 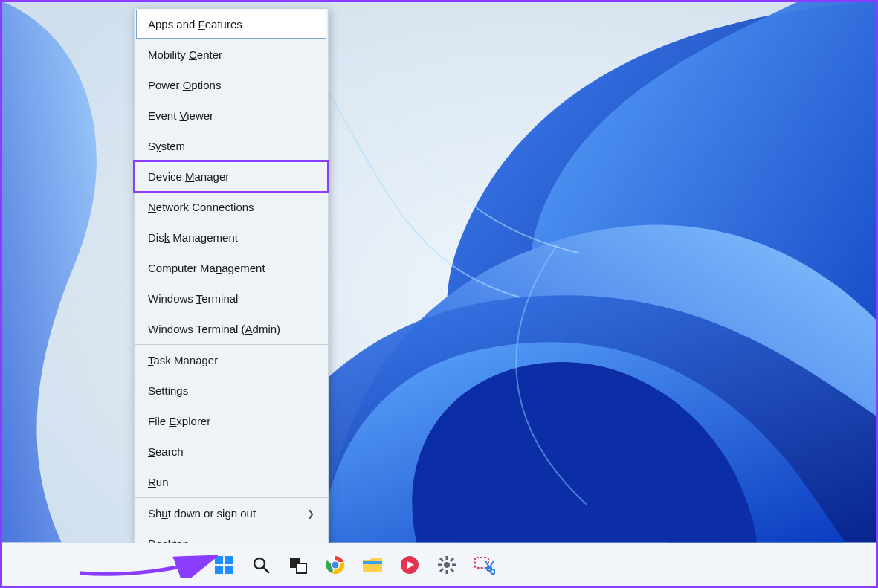 I want to click on menu-item-windows-terminal: Windows Terminal, so click(x=231, y=299).